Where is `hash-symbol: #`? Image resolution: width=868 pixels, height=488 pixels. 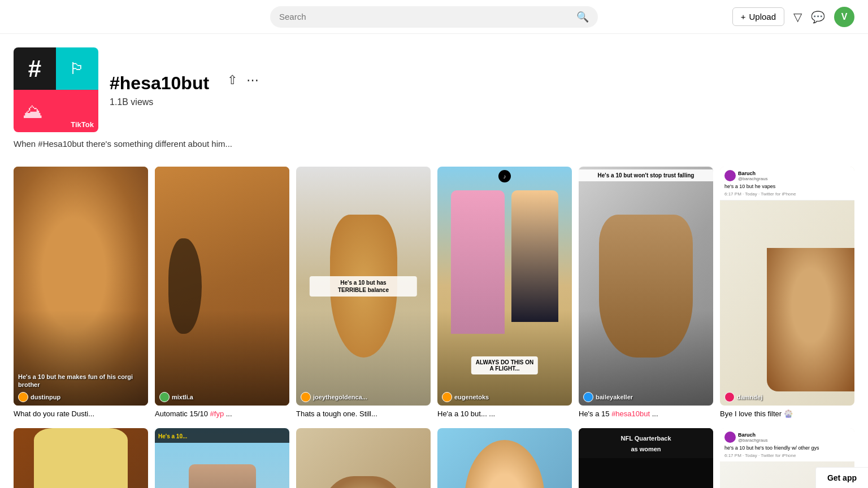
hash-symbol: # is located at coordinates (35, 69).